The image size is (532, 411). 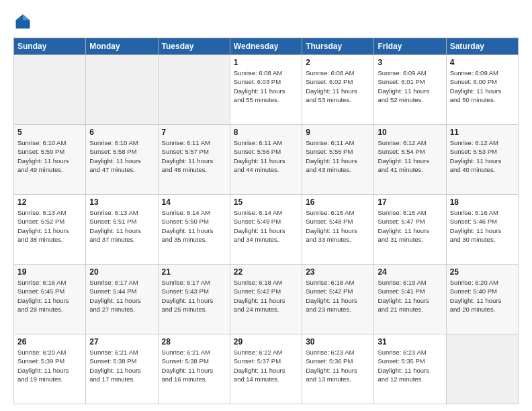 I want to click on day-info: Sunrise: 6:14 AMSunset: 5:49 PMDaylight:…, so click(x=266, y=226).